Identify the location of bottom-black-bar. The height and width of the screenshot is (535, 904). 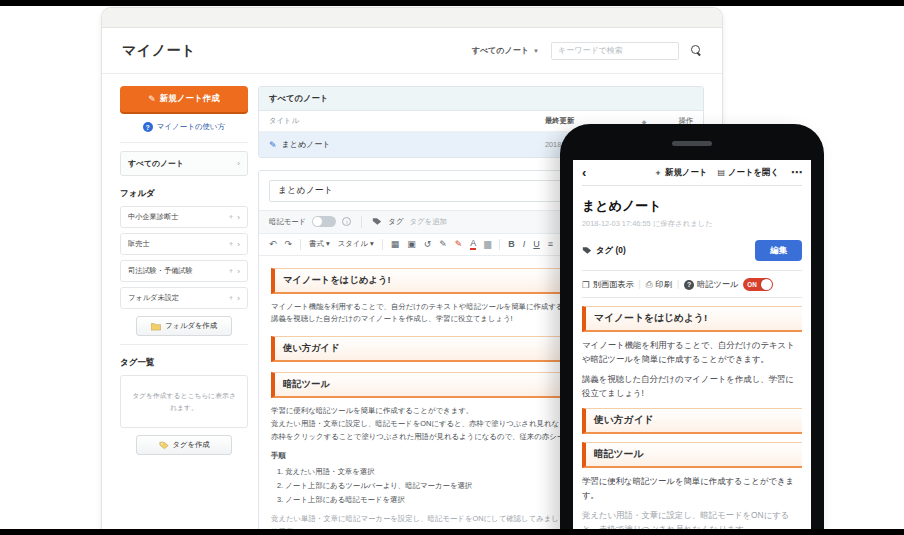
(452, 532).